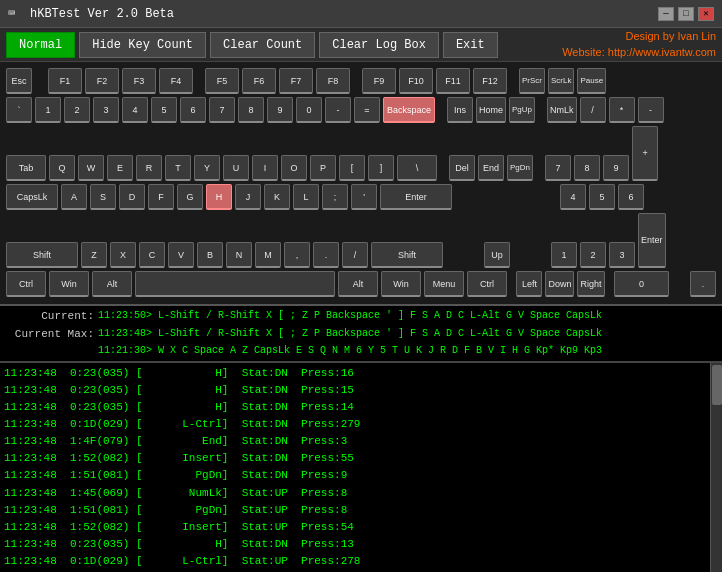  Describe the element at coordinates (367, 110) in the screenshot. I see `key-equals: =` at that location.